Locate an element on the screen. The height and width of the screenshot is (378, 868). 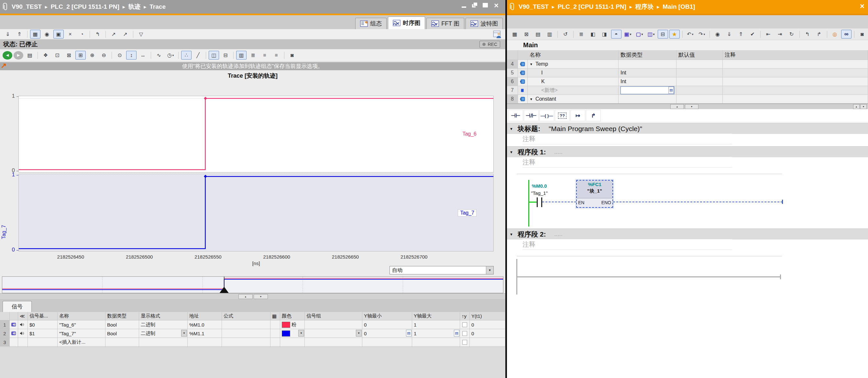
interface-splitter: ▲ ▼ ▲ ▼ is located at coordinates (687, 107).